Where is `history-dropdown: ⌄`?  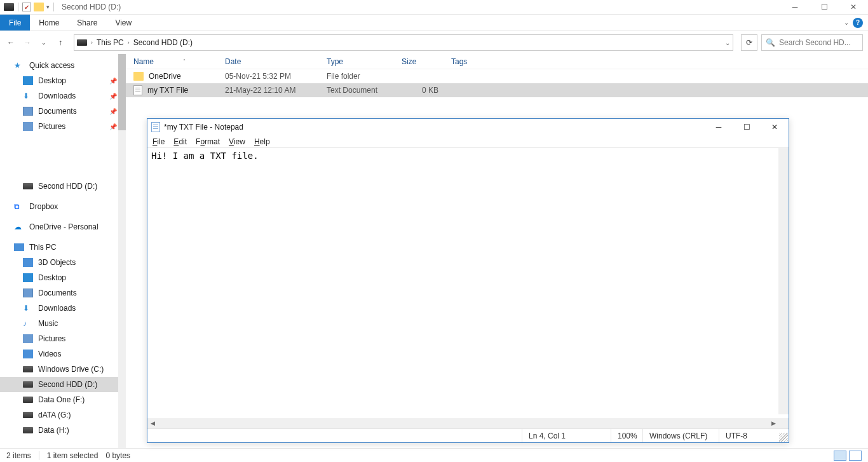
history-dropdown: ⌄ is located at coordinates (44, 43).